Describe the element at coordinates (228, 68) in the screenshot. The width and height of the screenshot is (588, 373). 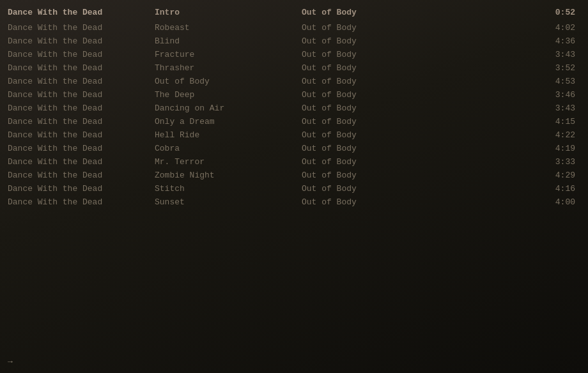
I see `cell-title: Thrasher` at that location.